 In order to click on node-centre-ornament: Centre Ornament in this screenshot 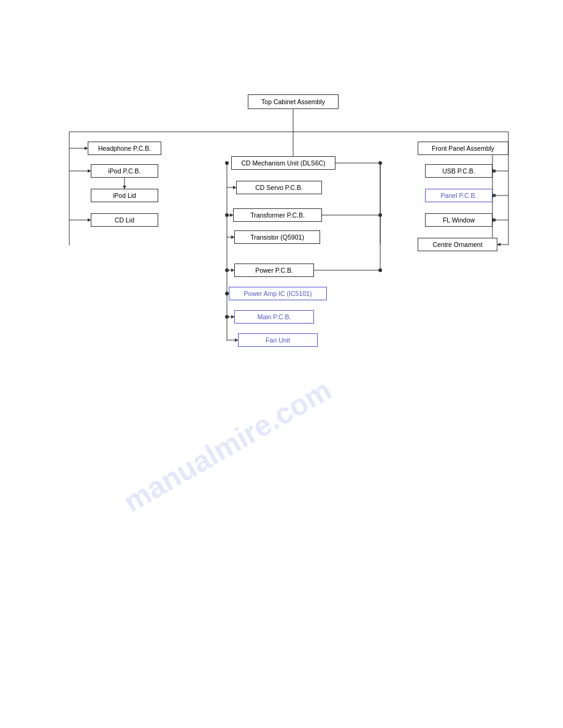, I will do `click(458, 245)`.